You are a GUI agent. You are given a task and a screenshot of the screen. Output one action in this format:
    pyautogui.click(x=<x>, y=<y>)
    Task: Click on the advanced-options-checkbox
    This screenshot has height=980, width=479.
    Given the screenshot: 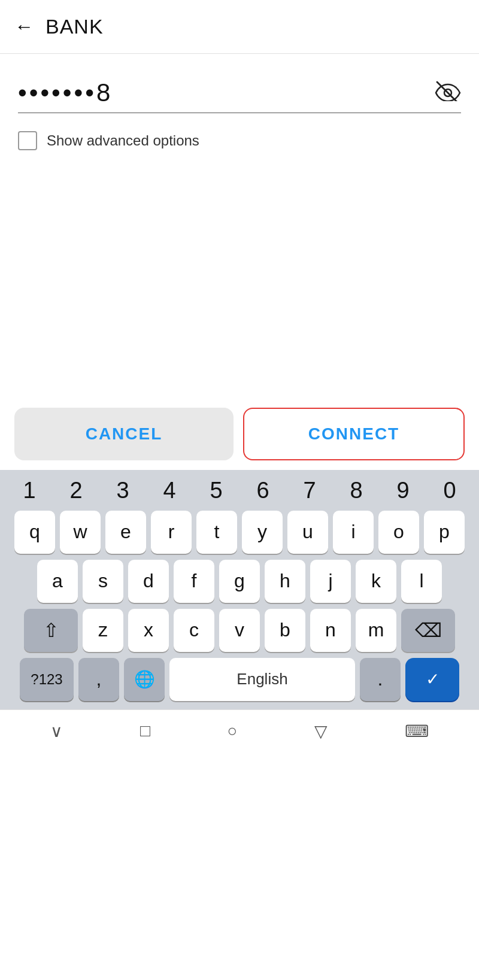 What is the action you would take?
    pyautogui.click(x=28, y=141)
    